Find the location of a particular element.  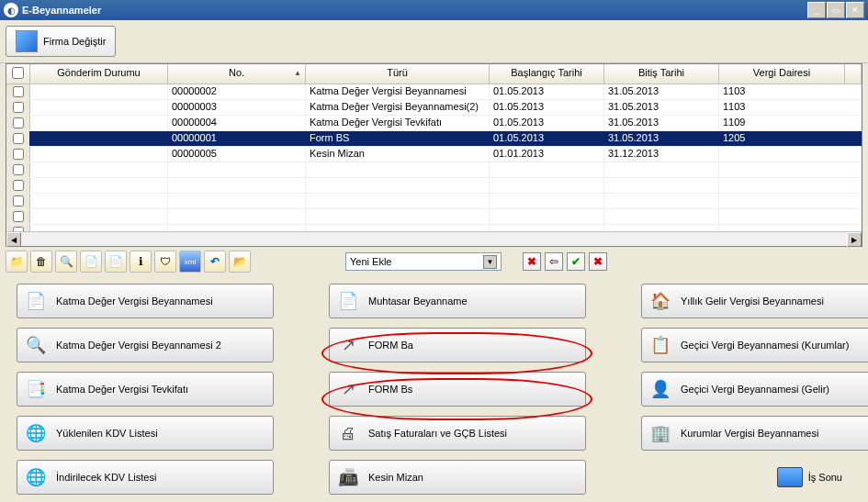

table-row: 00000002Katma Değer Vergisi Beyannamesi0… is located at coordinates (434, 92).